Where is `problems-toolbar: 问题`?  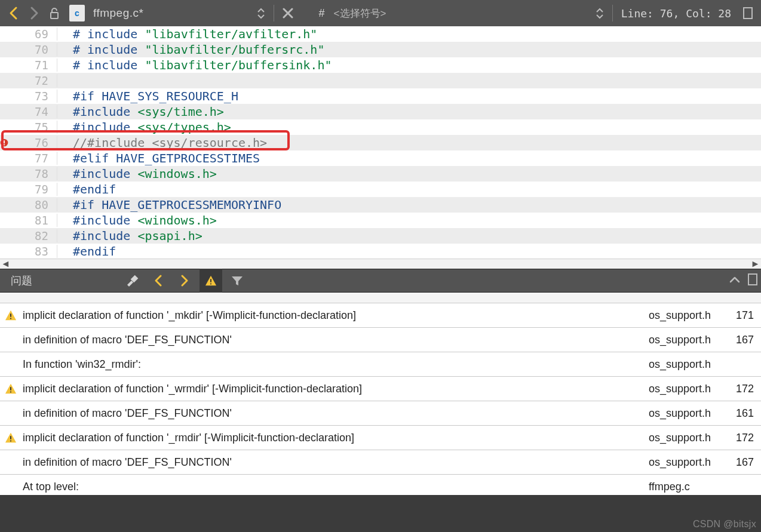
problems-toolbar: 问题 is located at coordinates (380, 281).